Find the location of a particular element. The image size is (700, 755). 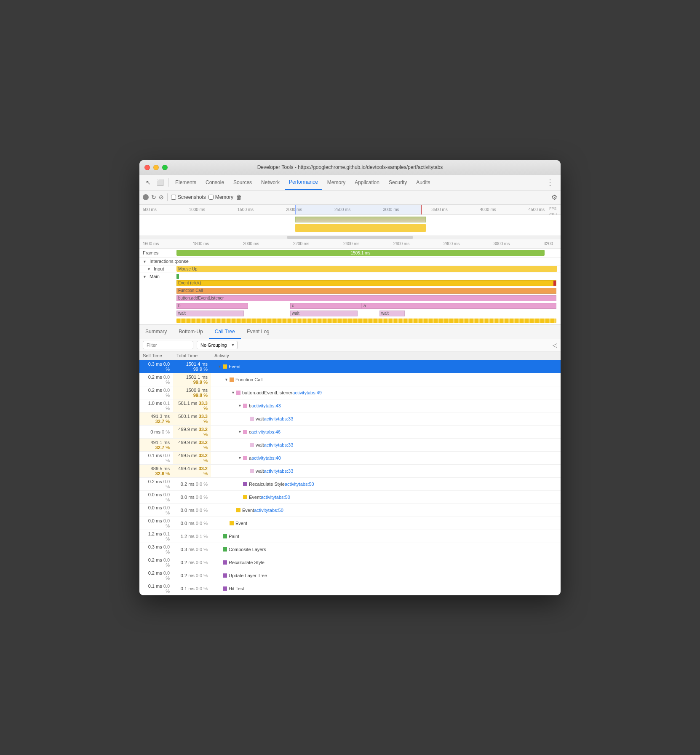

a-bar: a is located at coordinates (459, 306).